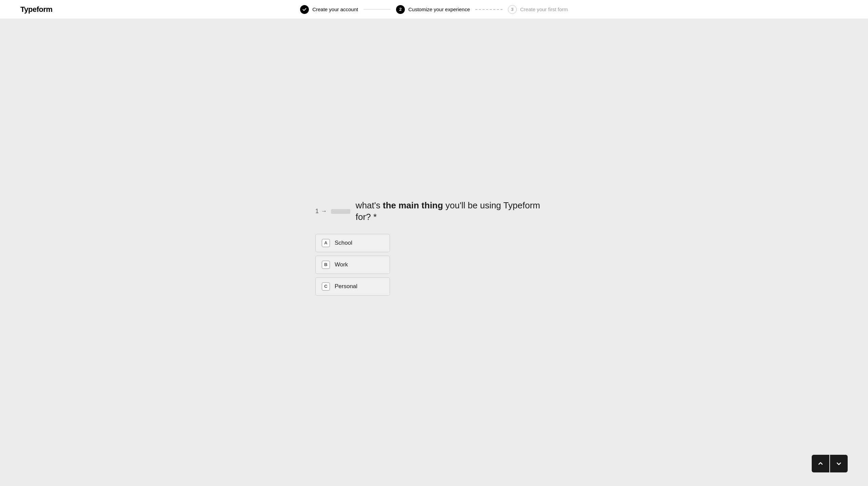 Image resolution: width=868 pixels, height=486 pixels. Describe the element at coordinates (413, 205) in the screenshot. I see `question-emphasis: the main thing` at that location.